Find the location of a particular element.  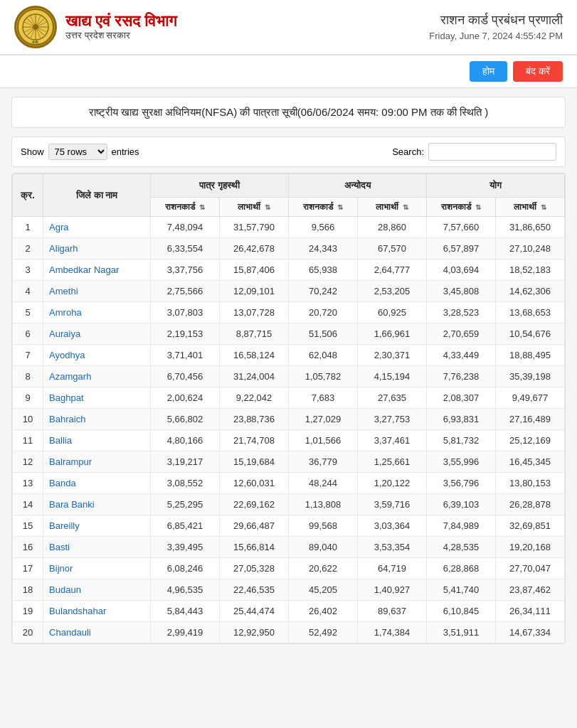

cell-yog-lb: 18,52,183 is located at coordinates (529, 270).